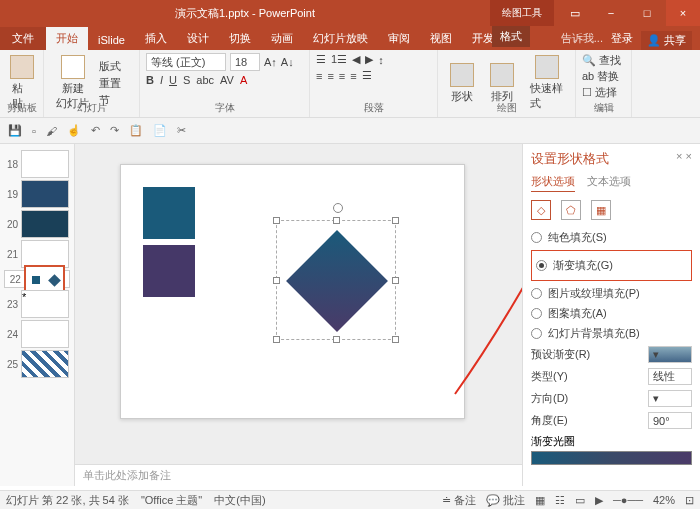 The height and width of the screenshot is (509, 700). What do you see at coordinates (198, 38) in the screenshot?
I see `tab-design: 设计` at bounding box center [198, 38].